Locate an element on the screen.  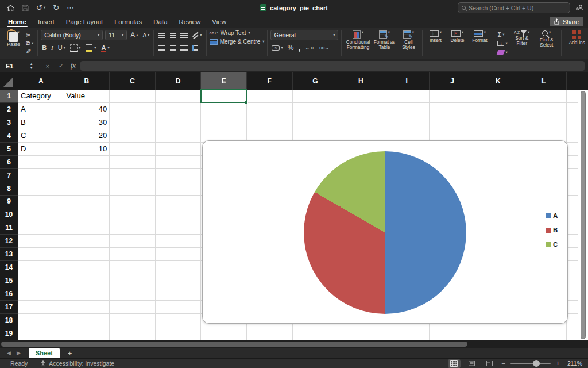
cell-C10 is located at coordinates (133, 215).